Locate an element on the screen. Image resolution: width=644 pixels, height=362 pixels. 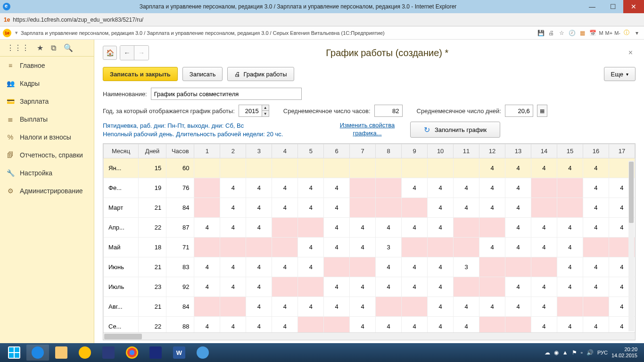
tb-app2 is located at coordinates (156, 353).